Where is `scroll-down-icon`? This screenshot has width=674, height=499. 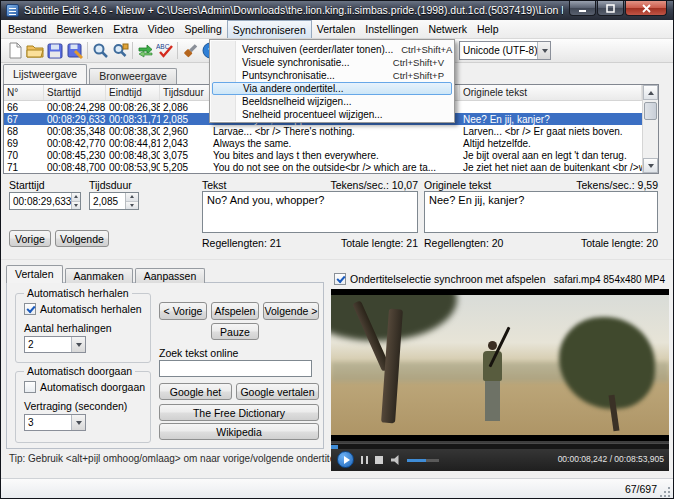
scroll-down-icon is located at coordinates (650, 166).